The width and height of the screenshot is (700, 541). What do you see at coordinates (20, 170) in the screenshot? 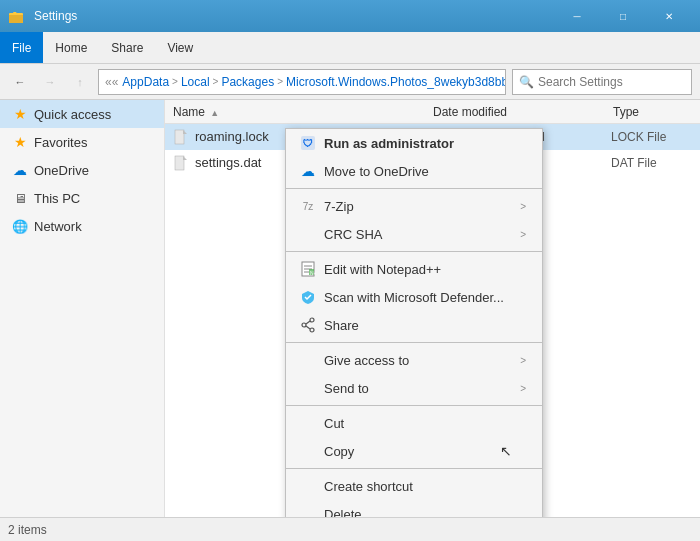
I see `onedrive-icon: ☁` at bounding box center [20, 170].